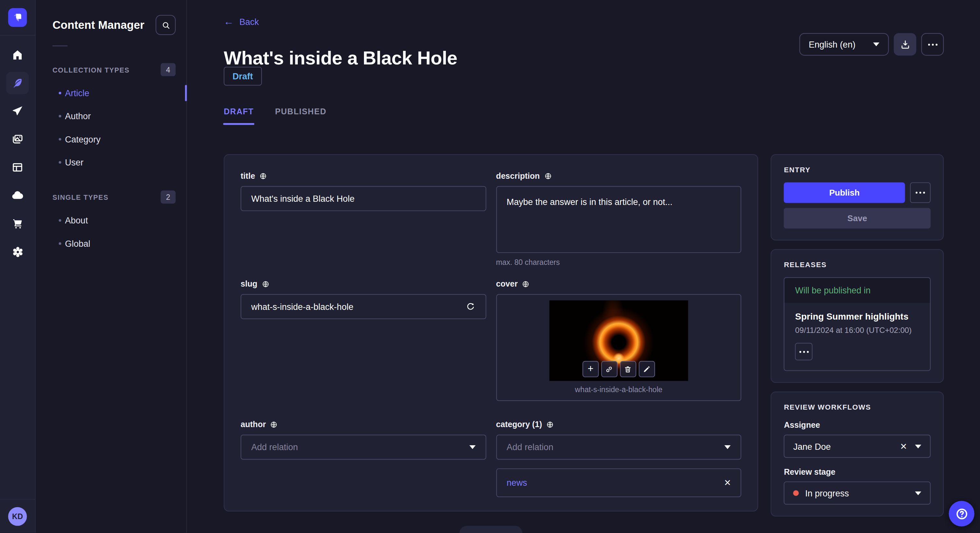 Image resolution: width=980 pixels, height=533 pixels. Describe the element at coordinates (628, 369) in the screenshot. I see `delete-media-button` at that location.